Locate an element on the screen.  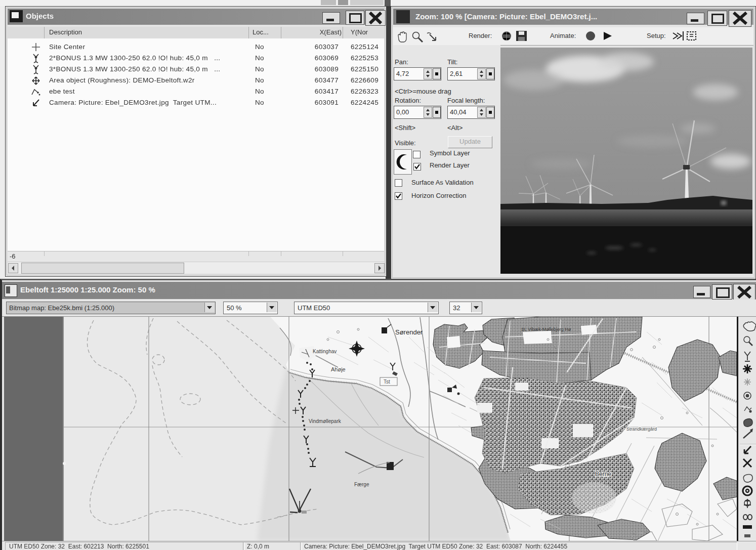
svg-text: Færge is located at coordinates (362, 485).